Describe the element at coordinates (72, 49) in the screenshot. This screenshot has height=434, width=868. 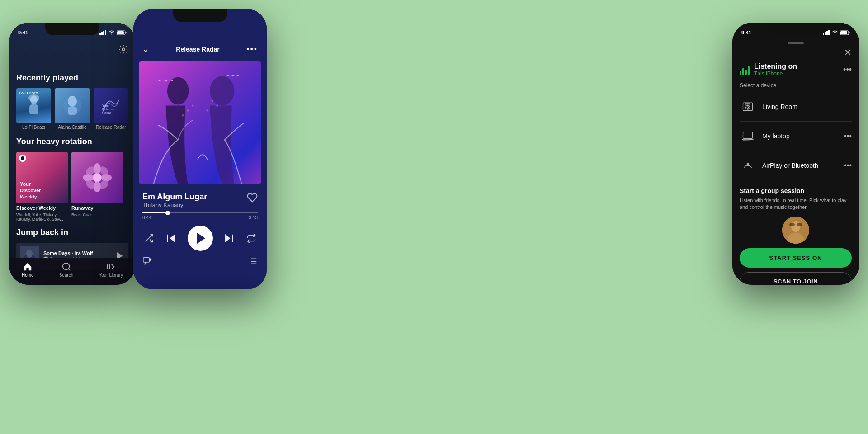
I see `home-header` at that location.